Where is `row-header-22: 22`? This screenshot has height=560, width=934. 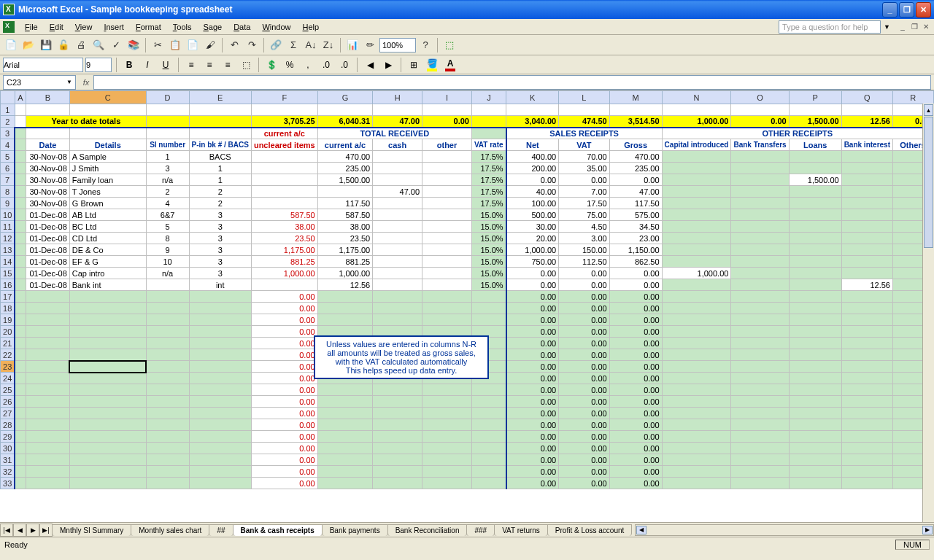 row-header-22: 22 is located at coordinates (8, 355).